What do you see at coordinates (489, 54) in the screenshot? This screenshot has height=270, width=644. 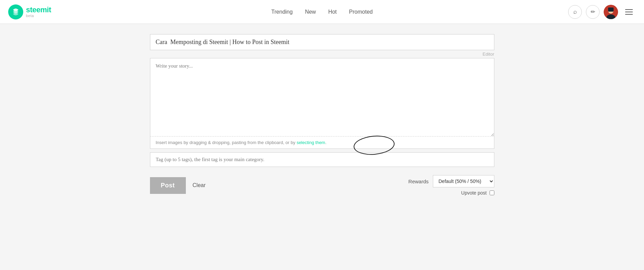 I see `editor-label: Editor` at bounding box center [489, 54].